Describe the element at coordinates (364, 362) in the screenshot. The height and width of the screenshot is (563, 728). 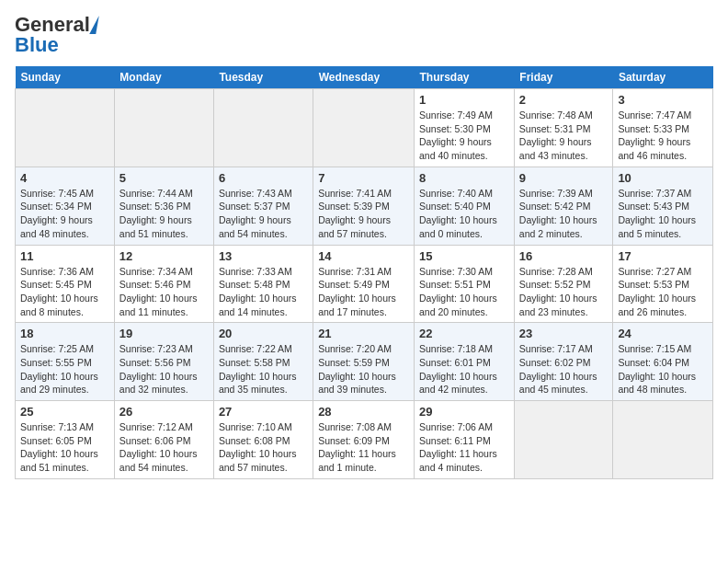
I see `calendar-cell: 21Sunrise: 7:20 AMSunset: 5:59 PMDayligh…` at that location.